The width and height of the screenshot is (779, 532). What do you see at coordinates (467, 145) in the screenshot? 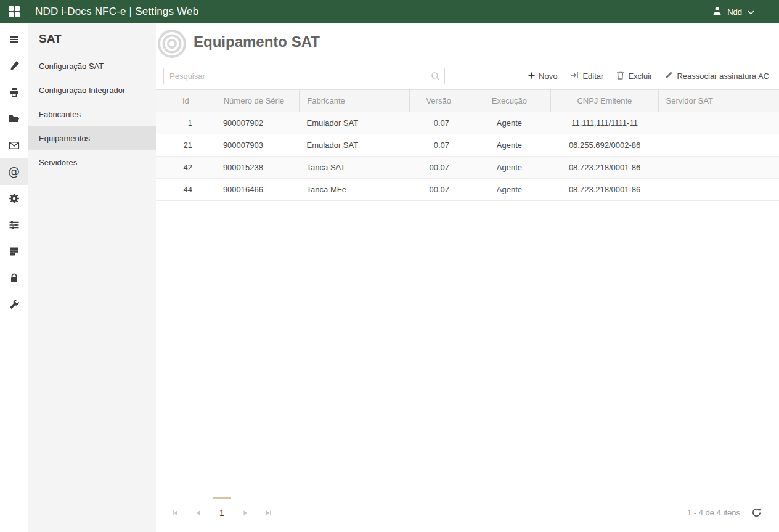
I see `table-row: 21 900007903 Emulador SAT 0.07 Agente 06…` at bounding box center [467, 145].